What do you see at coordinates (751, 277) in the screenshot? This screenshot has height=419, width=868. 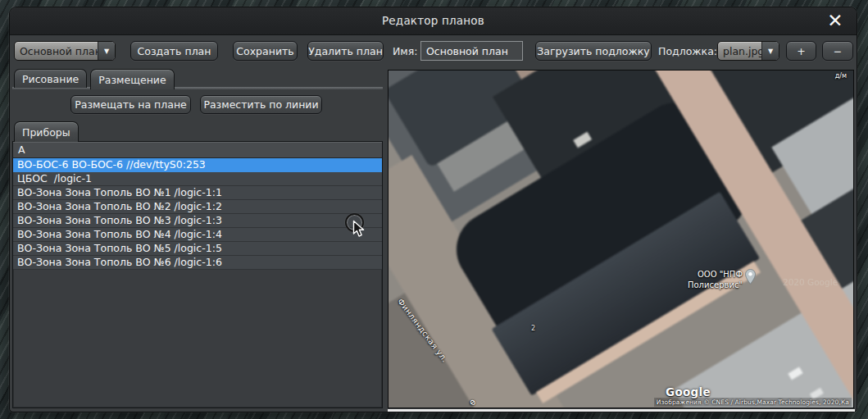 I see `map-pin-icon` at bounding box center [751, 277].